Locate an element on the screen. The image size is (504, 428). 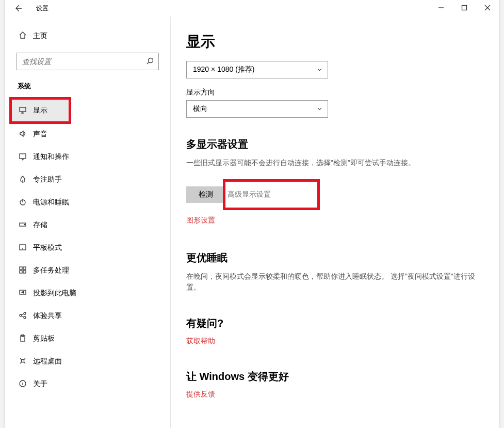
sidebar-item-share: 体验共享 is located at coordinates (88, 316).